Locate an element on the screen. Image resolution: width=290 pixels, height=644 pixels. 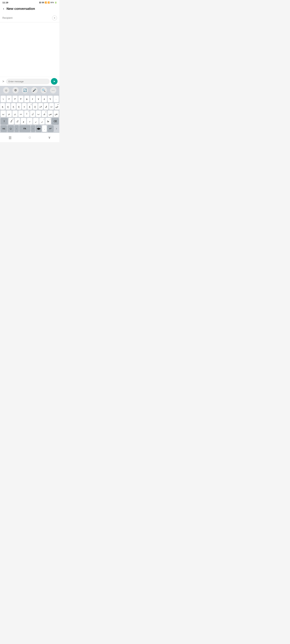
keyboard-row-2: چ ج ح خ ه عع غ ف ق ث ضص is located at coordinates (30, 106).